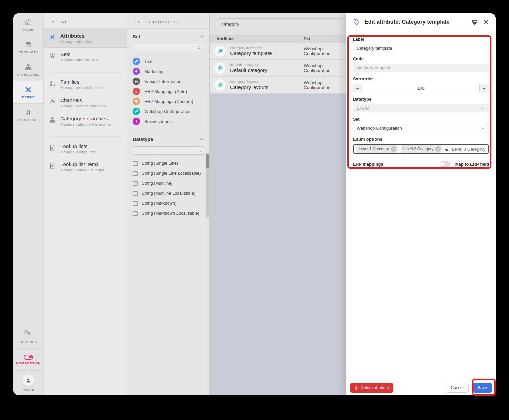  Describe the element at coordinates (168, 139) in the screenshot. I see `filter-datatype-head: Datatype` at that location.